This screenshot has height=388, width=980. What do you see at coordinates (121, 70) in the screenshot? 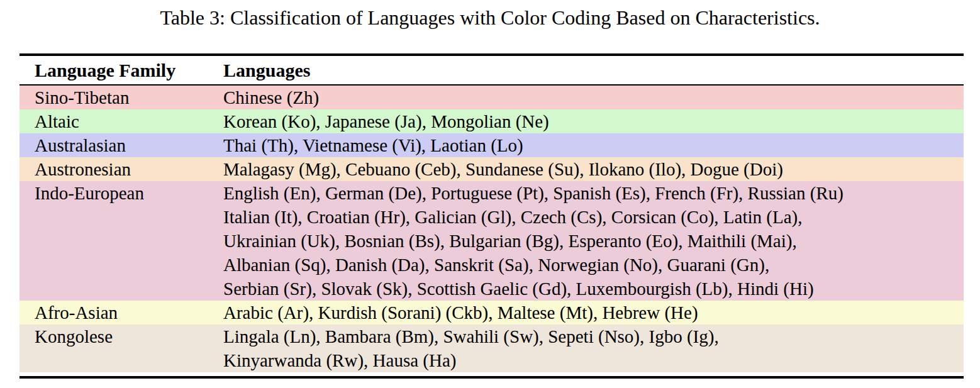
I see `column-header-language-family: Language Family` at bounding box center [121, 70].